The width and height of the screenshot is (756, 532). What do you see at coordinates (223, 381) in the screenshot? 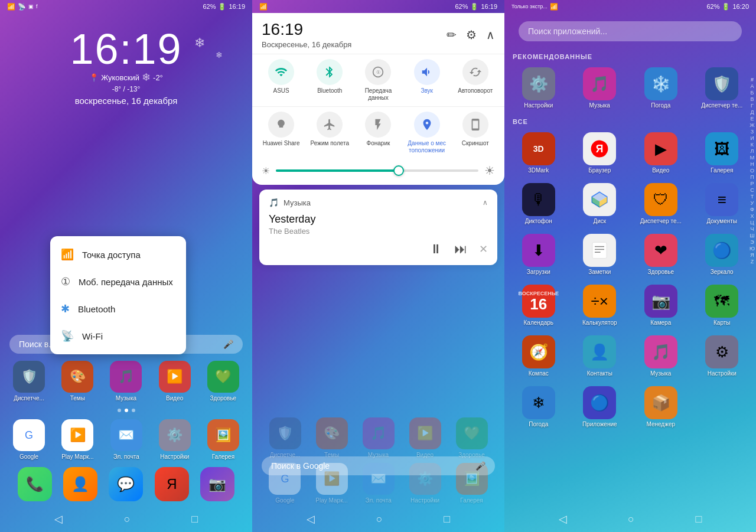
I see `app-health-p1: 💚 Здоровье` at bounding box center [223, 381].